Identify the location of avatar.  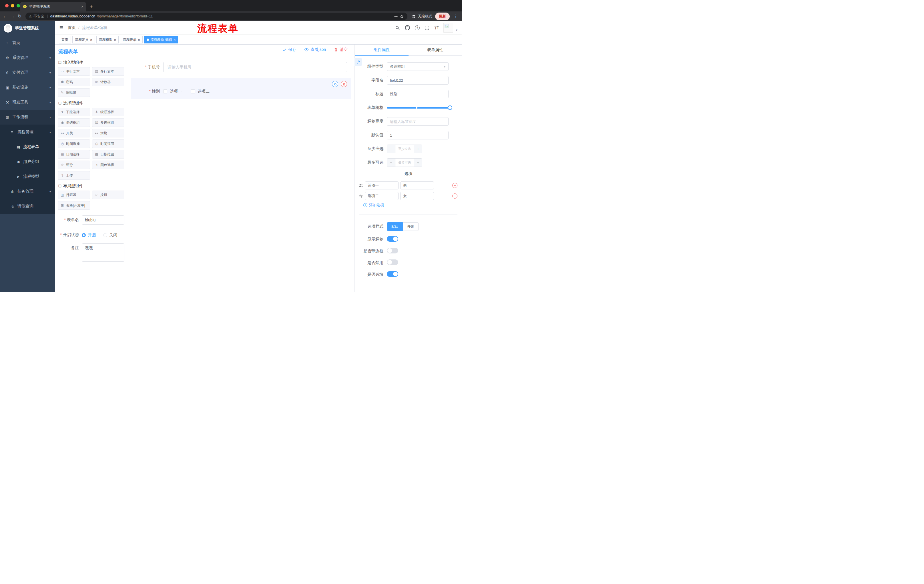
(448, 28).